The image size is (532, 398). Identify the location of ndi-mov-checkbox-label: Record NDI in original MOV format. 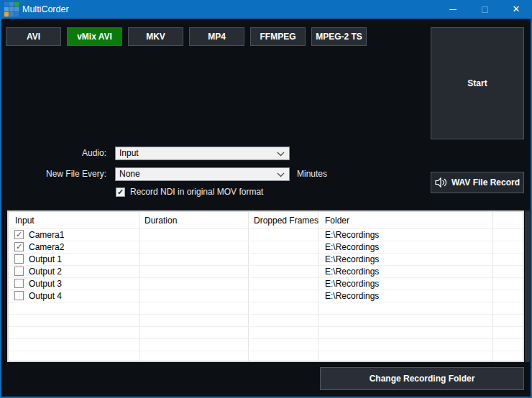
(197, 192).